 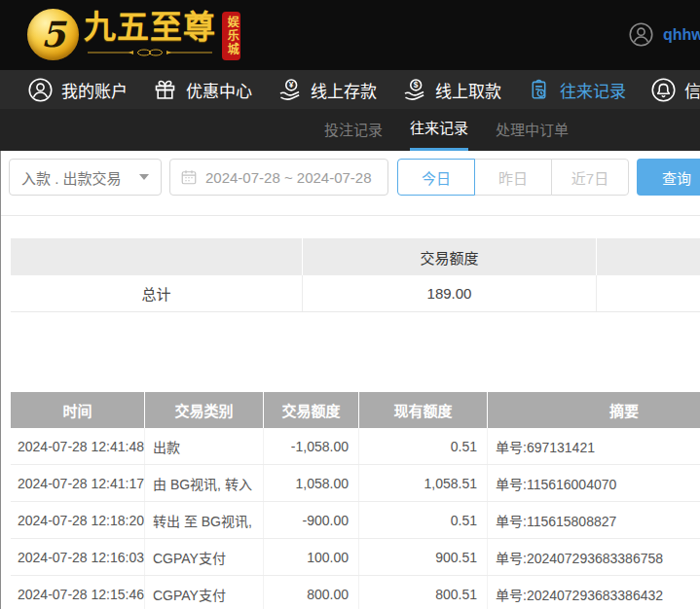 I want to click on calendar-icon, so click(x=189, y=177).